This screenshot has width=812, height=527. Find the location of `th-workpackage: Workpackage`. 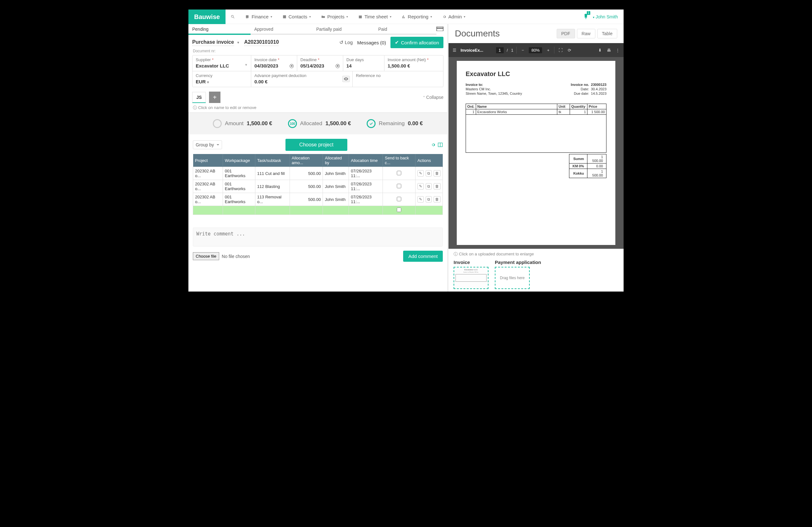

th-workpackage: Workpackage is located at coordinates (239, 161).